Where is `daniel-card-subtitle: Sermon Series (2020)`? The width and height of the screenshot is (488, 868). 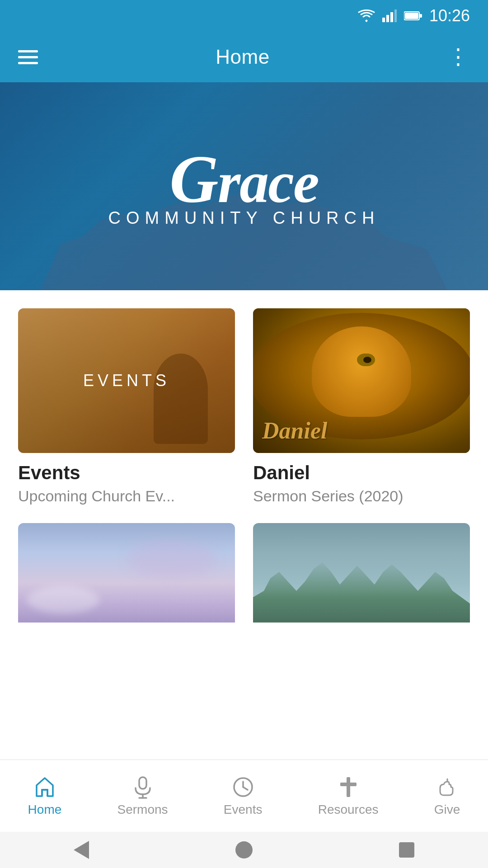
daniel-card-subtitle: Sermon Series (2020) is located at coordinates (361, 496).